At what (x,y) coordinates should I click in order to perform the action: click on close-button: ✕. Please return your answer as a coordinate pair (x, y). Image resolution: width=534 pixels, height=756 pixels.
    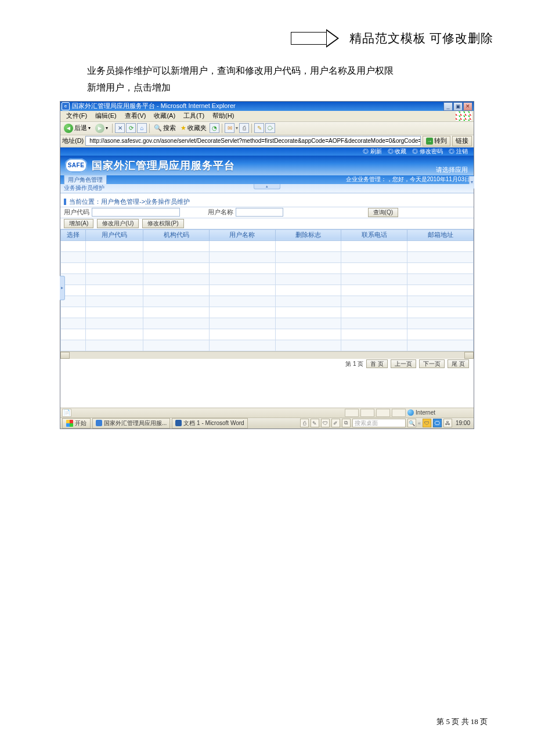
    Looking at the image, I should click on (468, 107).